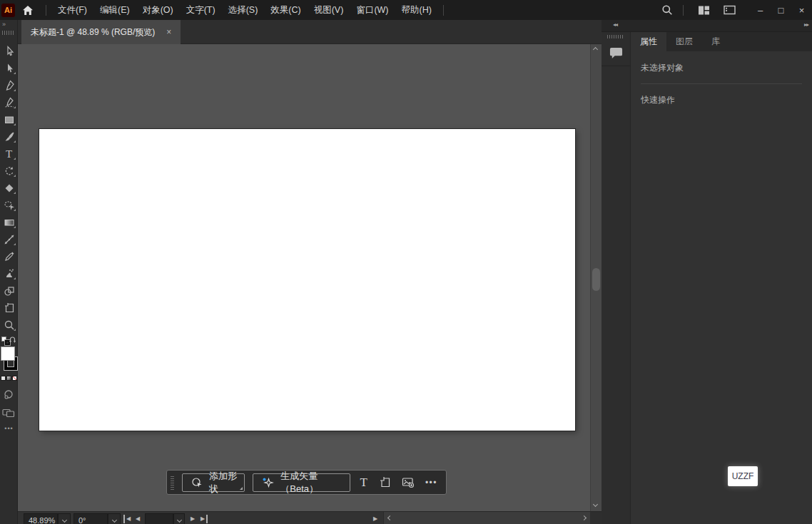 This screenshot has width=812, height=524. I want to click on panel-divider, so click(721, 84).